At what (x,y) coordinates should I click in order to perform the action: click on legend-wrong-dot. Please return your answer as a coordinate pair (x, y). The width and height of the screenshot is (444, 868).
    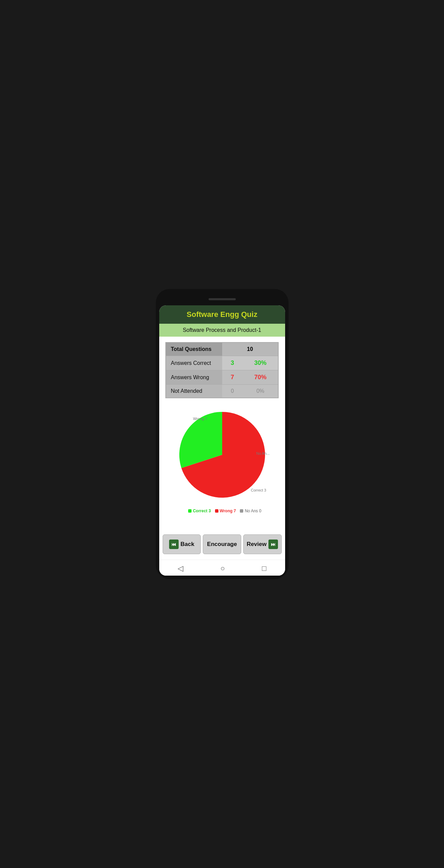
    Looking at the image, I should click on (217, 511).